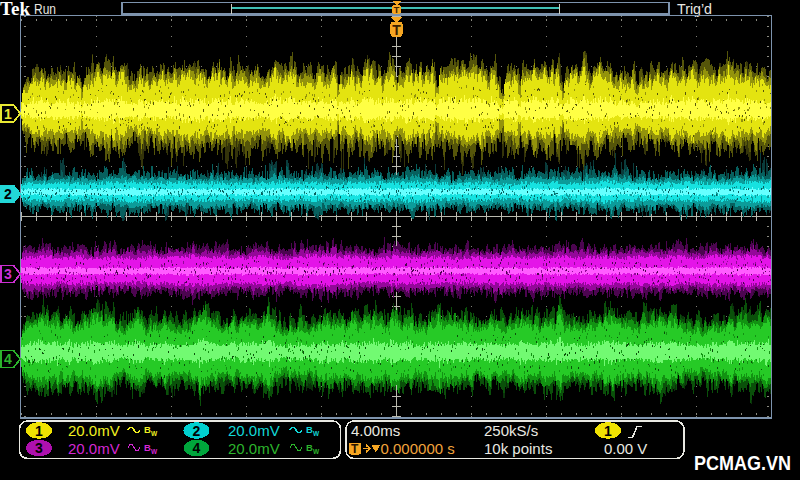 Image resolution: width=800 pixels, height=480 pixels. Describe the element at coordinates (418, 448) in the screenshot. I see `svg-text: 0.000000 s` at that location.